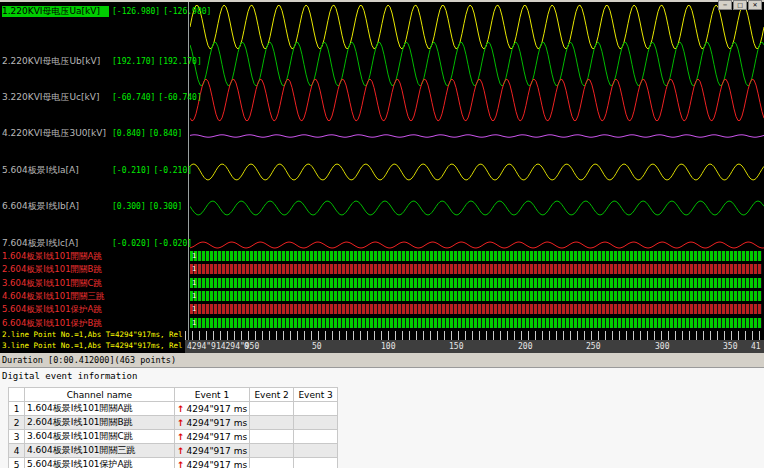 The image size is (764, 468). I want to click on time-tick-label: 41, so click(756, 346).